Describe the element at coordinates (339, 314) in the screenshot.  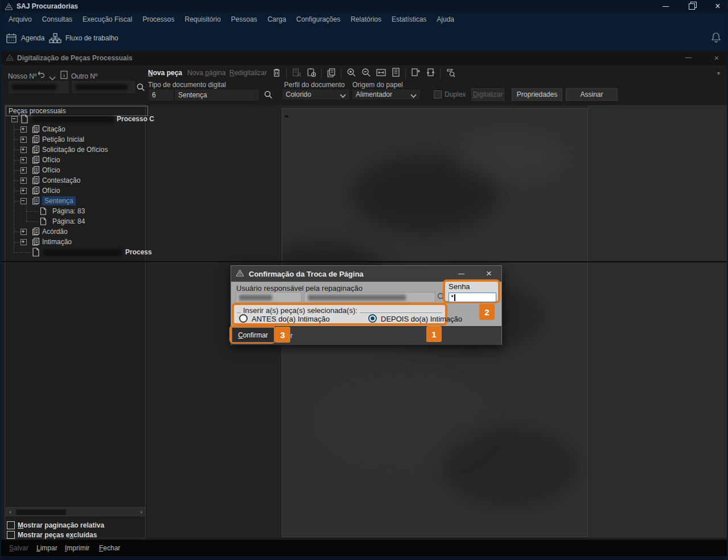
I see `inserir-highlight-box: Inserir a(s) peça(s) selecionada(s): ANT…` at that location.